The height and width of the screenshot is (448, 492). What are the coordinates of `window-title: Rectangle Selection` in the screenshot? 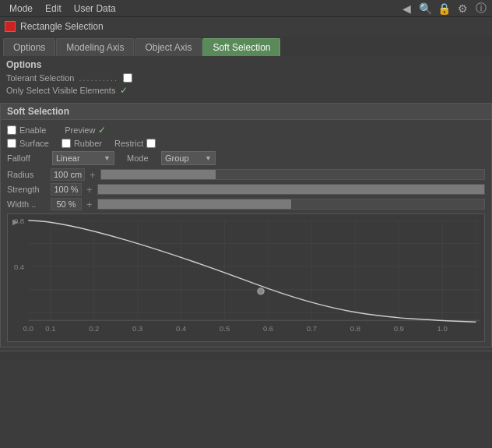 It's located at (62, 26).